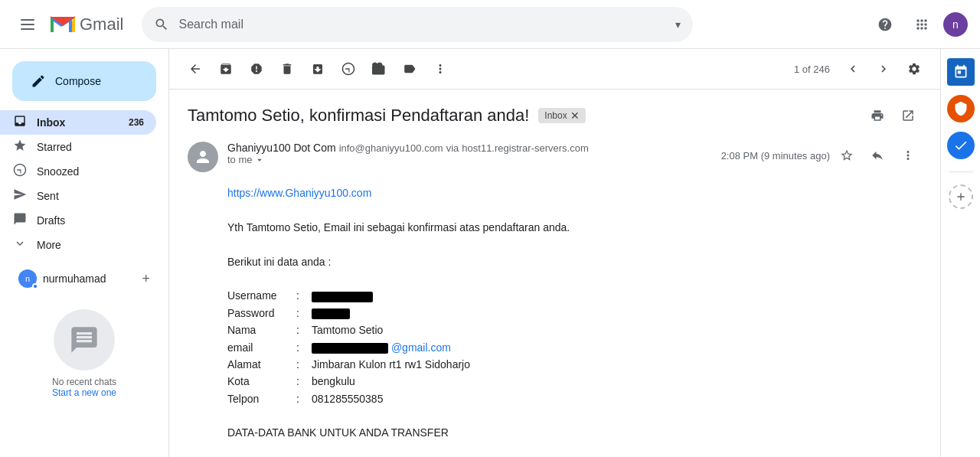  What do you see at coordinates (203, 157) in the screenshot?
I see `sender-avatar` at bounding box center [203, 157].